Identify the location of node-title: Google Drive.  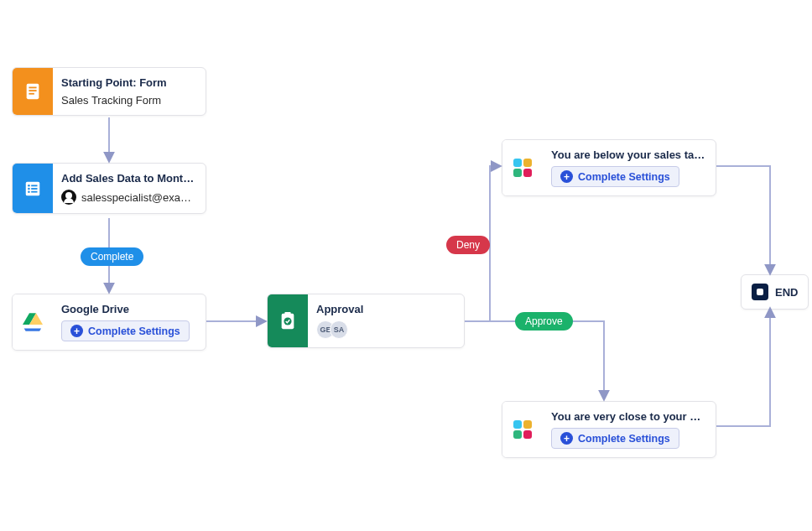
(128, 309).